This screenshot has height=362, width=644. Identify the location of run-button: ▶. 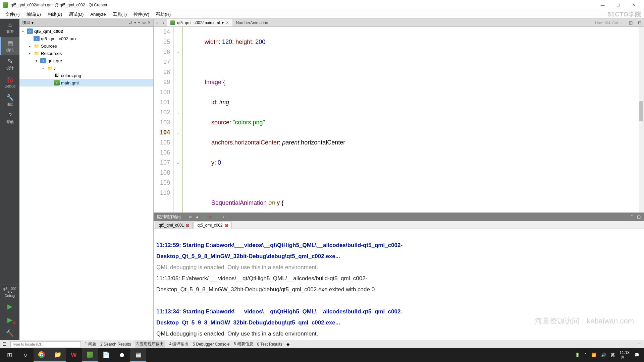
(10, 306).